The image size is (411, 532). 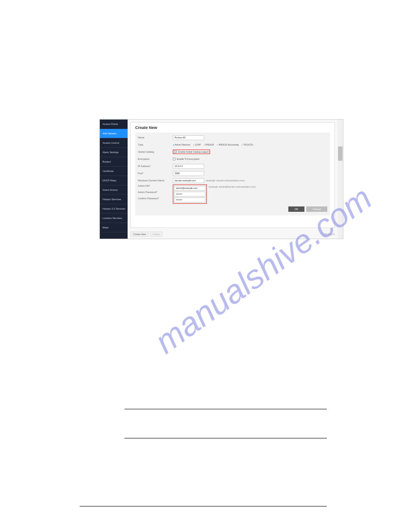 What do you see at coordinates (155, 173) in the screenshot?
I see `label-port: Port*` at bounding box center [155, 173].